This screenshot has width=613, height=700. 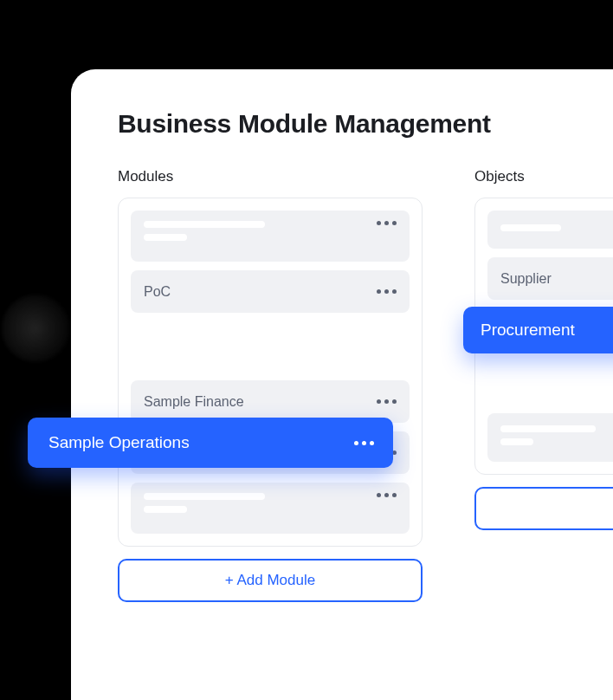 What do you see at coordinates (544, 509) in the screenshot?
I see `add-object-button` at bounding box center [544, 509].